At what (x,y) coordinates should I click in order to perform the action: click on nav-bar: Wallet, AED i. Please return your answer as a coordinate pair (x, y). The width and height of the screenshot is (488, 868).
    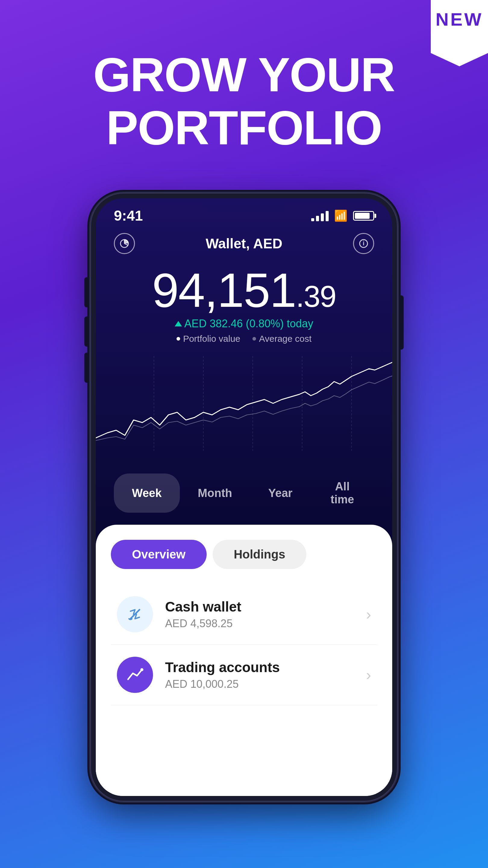
    Looking at the image, I should click on (244, 242).